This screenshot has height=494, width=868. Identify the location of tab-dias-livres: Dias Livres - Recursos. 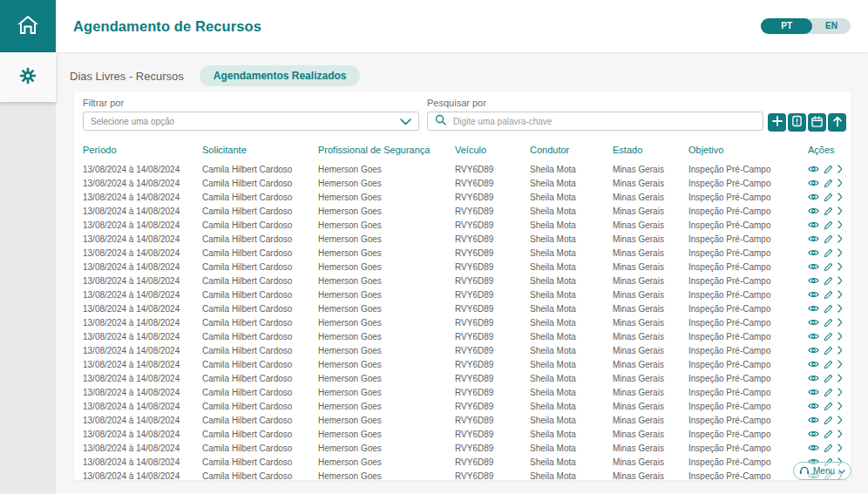
(127, 77).